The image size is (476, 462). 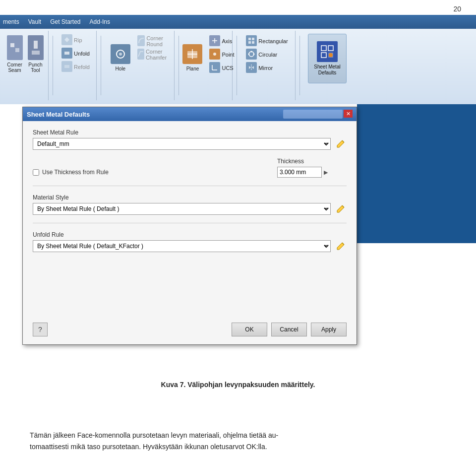 What do you see at coordinates (273, 41) in the screenshot?
I see `rectangular-label: Rectangular` at bounding box center [273, 41].